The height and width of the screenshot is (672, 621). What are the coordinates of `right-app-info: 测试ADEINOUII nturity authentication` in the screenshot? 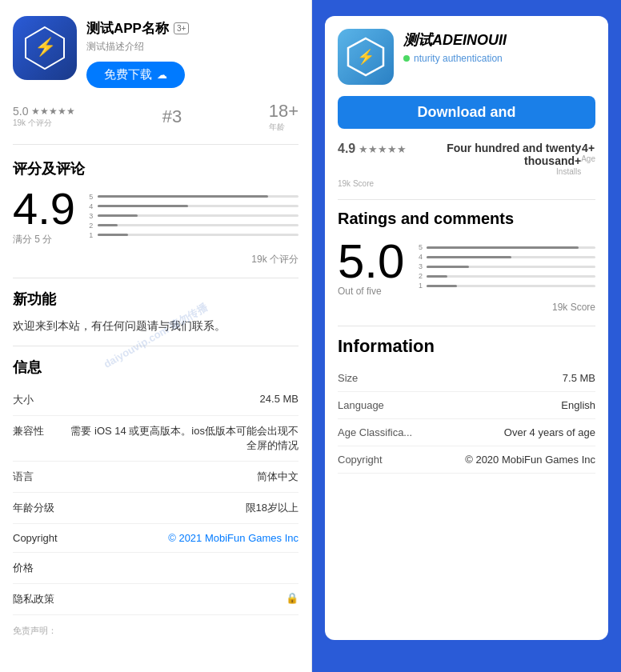 It's located at (499, 50).